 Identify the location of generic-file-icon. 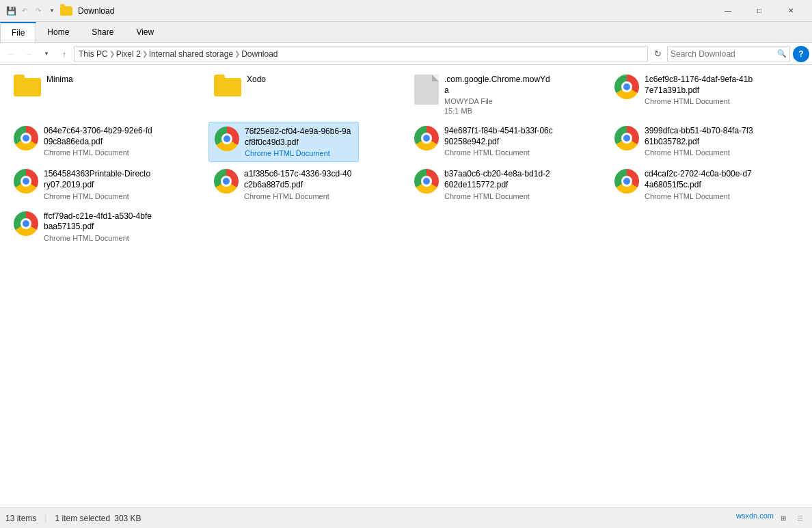
(427, 90).